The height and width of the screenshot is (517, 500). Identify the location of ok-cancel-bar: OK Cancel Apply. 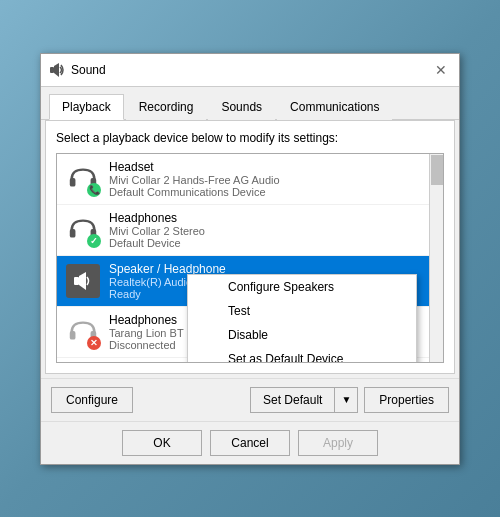
(250, 442).